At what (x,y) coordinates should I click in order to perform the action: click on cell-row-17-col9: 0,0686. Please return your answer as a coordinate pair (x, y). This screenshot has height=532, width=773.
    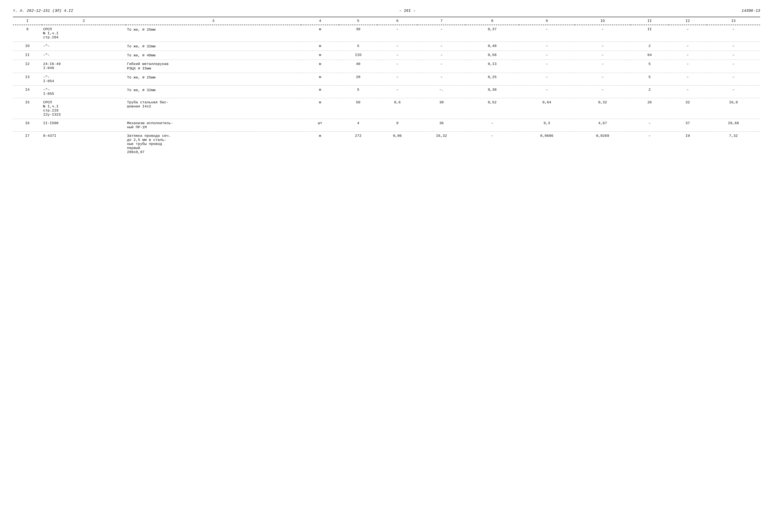
    Looking at the image, I should click on (547, 144).